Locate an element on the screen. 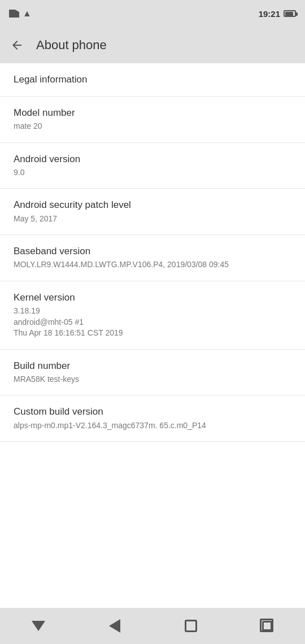  status-bar-left: ▲ is located at coordinates (20, 14).